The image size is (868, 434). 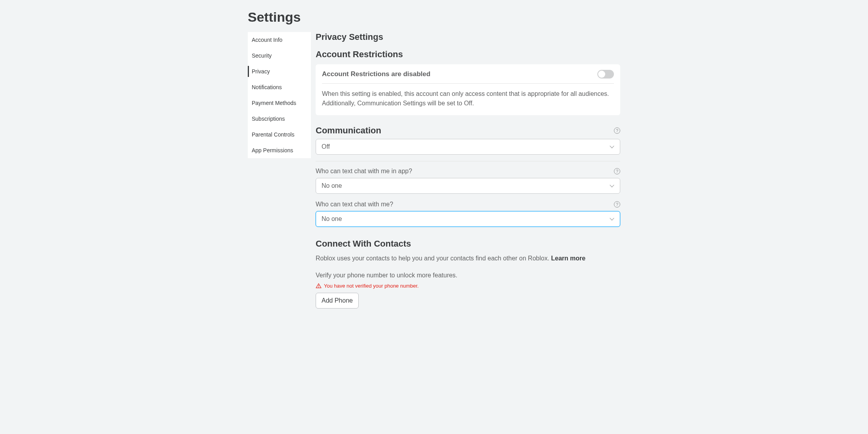 What do you see at coordinates (337, 301) in the screenshot?
I see `add-phone-button: Add Phone` at bounding box center [337, 301].